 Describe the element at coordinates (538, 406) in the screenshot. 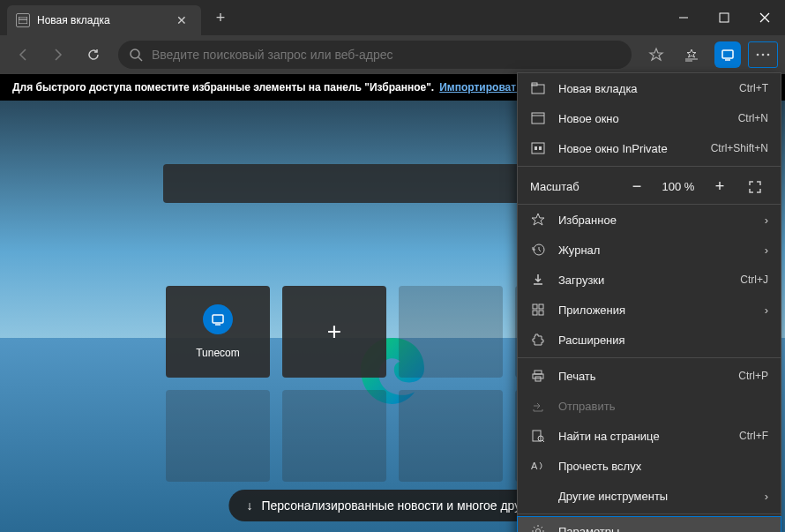

I see `share-icon` at that location.